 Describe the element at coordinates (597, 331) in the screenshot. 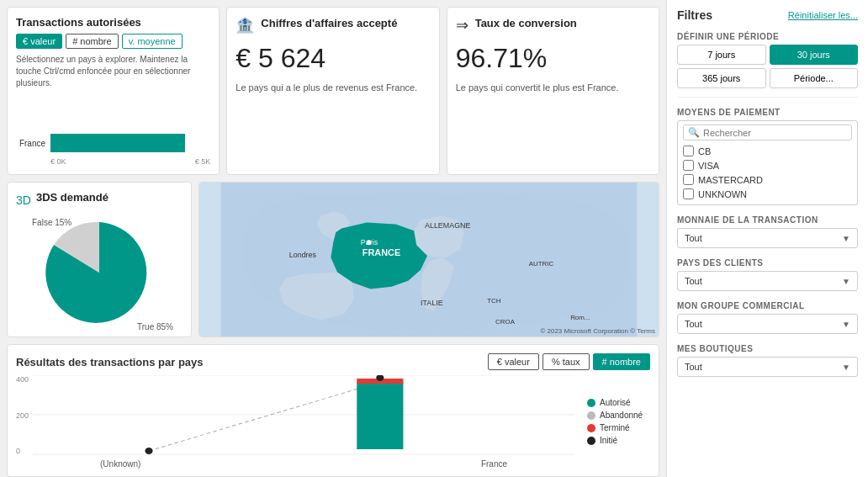

I see `map-credit: © 2023 Microsoft Corporation © Terms` at that location.